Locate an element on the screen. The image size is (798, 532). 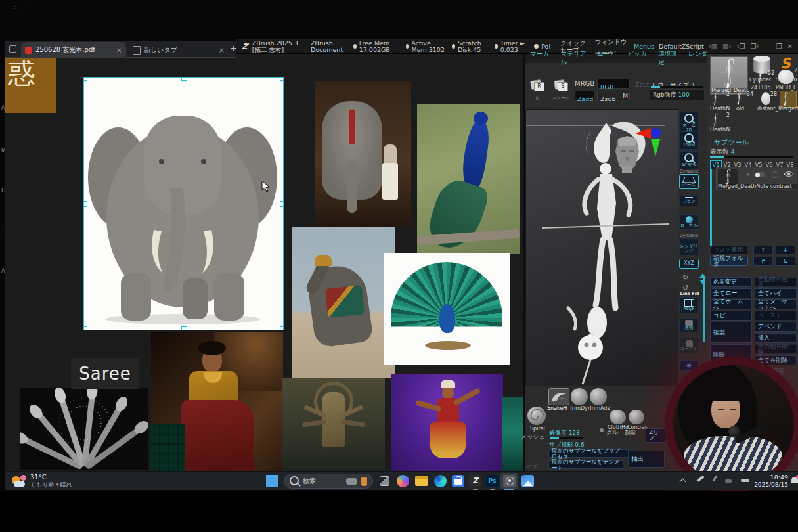
preprocess-button: 現在のサブツールをプリプロセス is located at coordinates (588, 453).